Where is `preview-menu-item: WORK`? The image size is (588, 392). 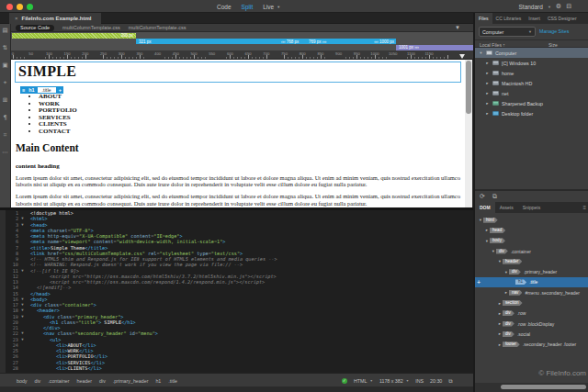 preview-menu-item: WORK is located at coordinates (252, 105).